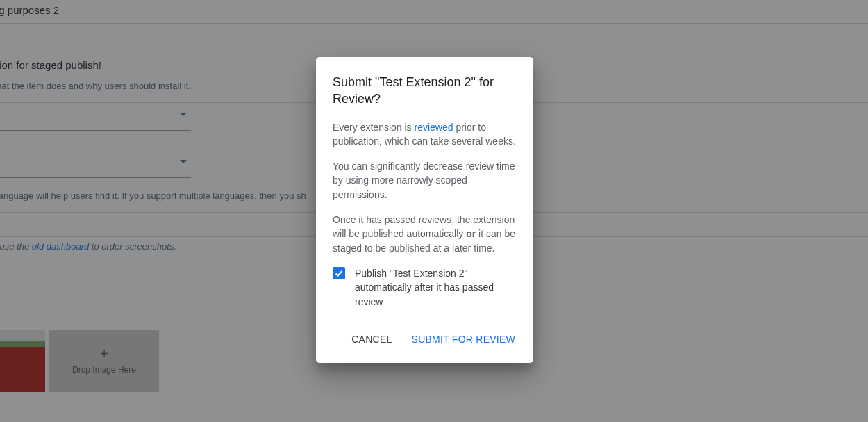 This screenshot has width=868, height=422. Describe the element at coordinates (464, 339) in the screenshot. I see `submit-for-review-button: SUBMIT FOR REVIEW` at that location.